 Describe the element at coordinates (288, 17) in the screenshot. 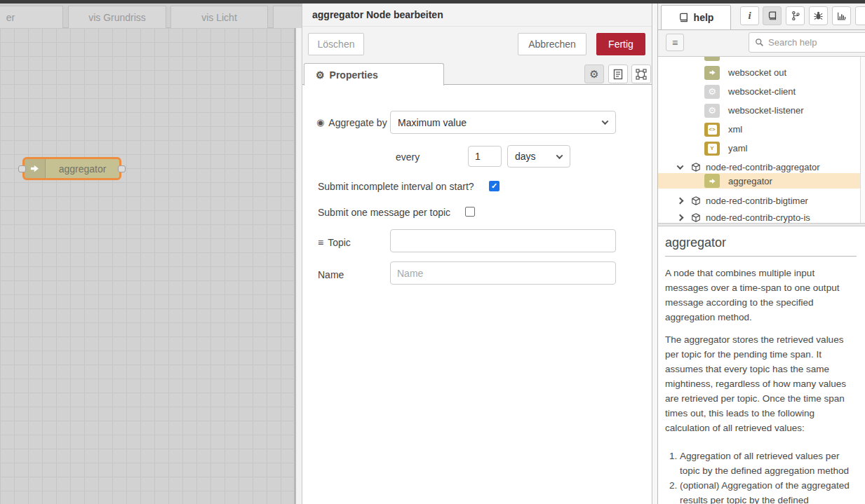

I see `workspace-tab-tes: Tes` at that location.